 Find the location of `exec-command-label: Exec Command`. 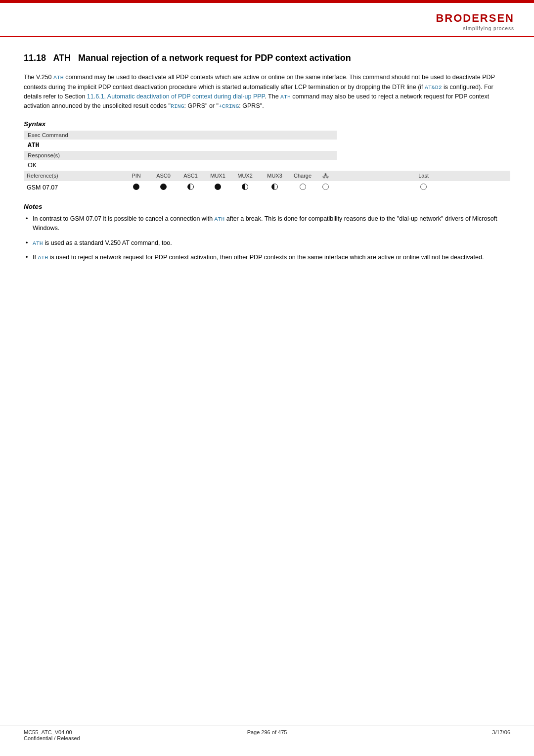

exec-command-label: Exec Command is located at coordinates (180, 135).